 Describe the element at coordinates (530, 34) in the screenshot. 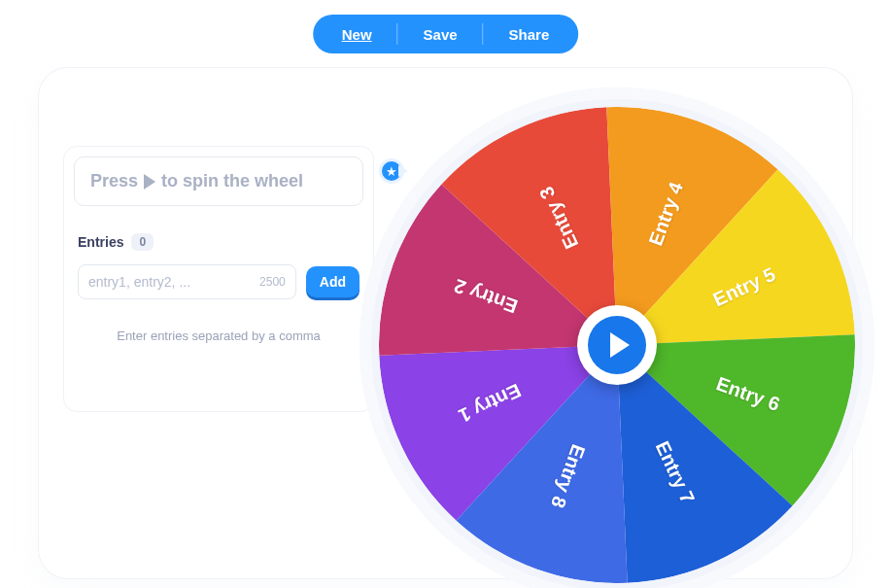

I see `share-button: Share` at that location.